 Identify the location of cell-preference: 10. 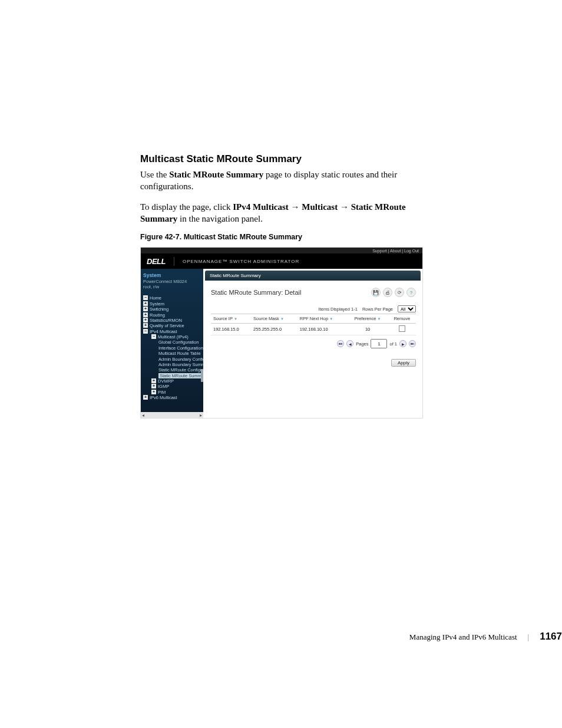
(368, 330).